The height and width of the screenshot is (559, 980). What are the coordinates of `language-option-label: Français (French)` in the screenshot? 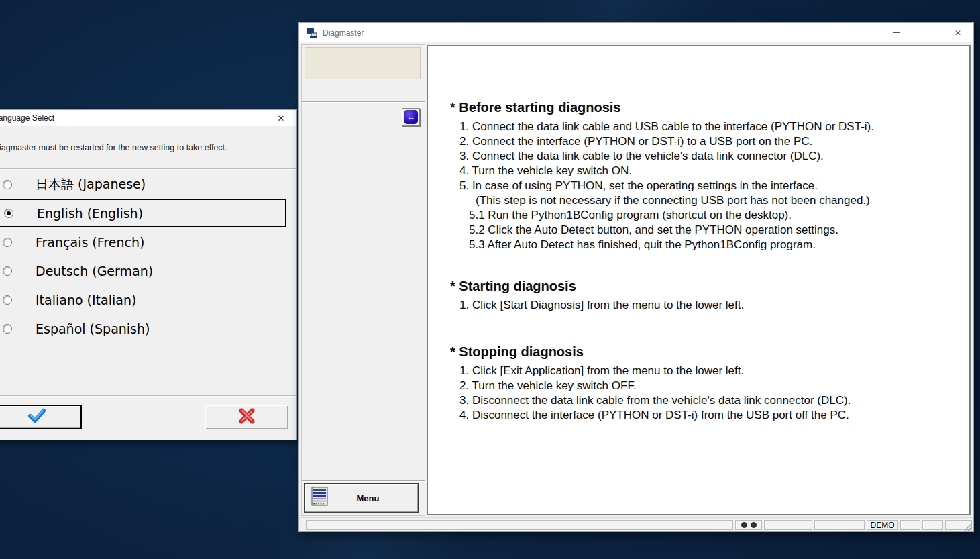 It's located at (90, 242).